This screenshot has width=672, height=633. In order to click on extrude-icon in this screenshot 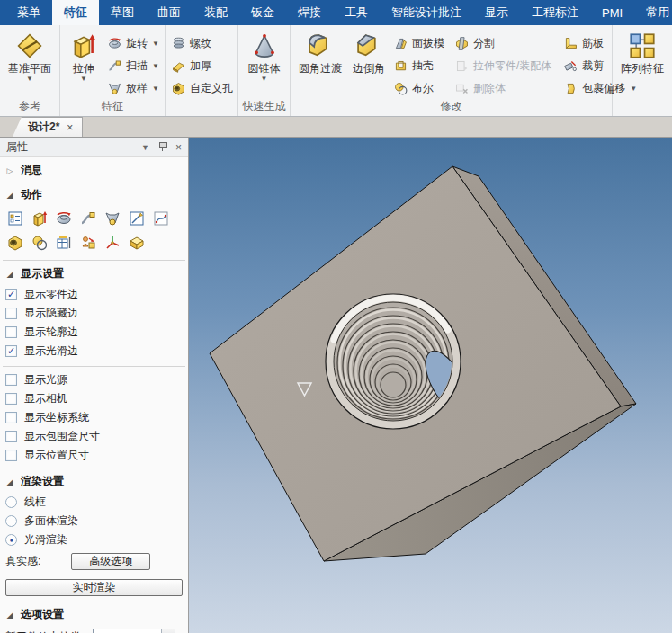, I will do `click(40, 218)`.